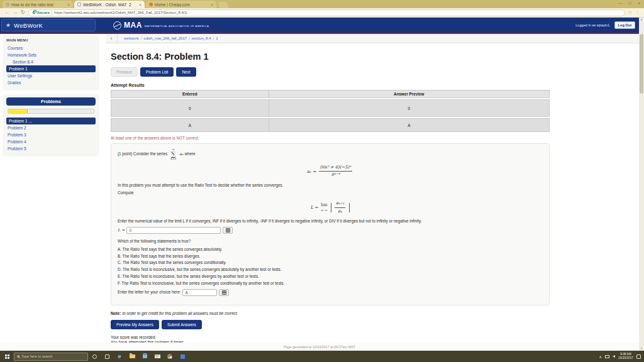  I want to click on sidebar-item-grades: Grades, so click(51, 83).